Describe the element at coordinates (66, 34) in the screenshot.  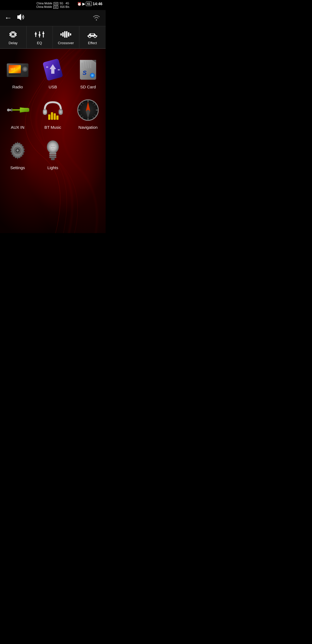
I see `crossover-icon` at that location.